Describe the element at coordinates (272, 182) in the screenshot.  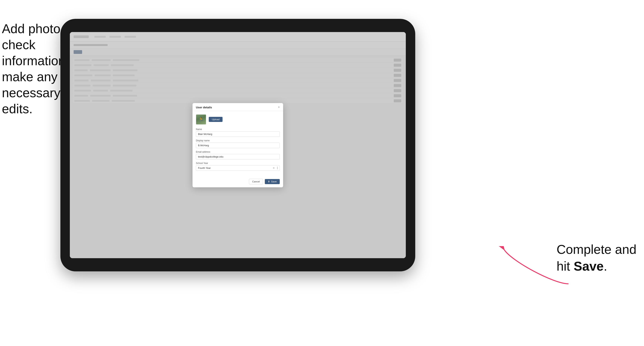
I see `save-button: ⬆ Save` at that location.